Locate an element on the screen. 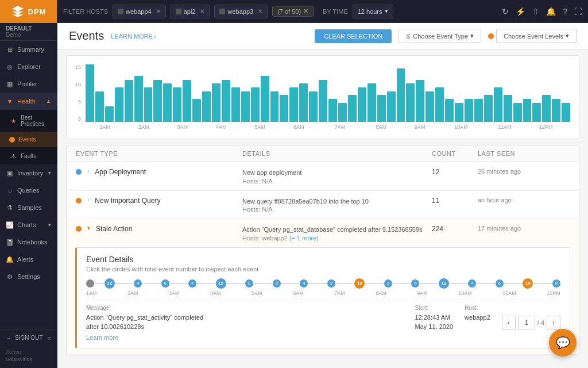 This screenshot has height=368, width=588. tl-dot-10a: 10 is located at coordinates (359, 283).